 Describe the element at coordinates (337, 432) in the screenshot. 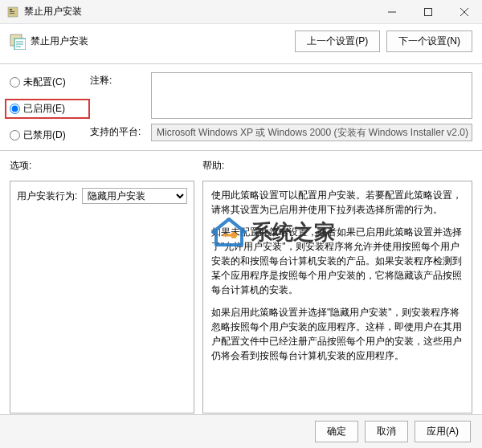

I see `ok-button: 确定` at that location.